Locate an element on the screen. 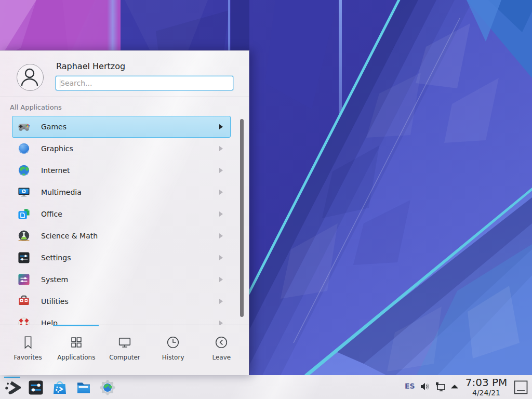 The width and height of the screenshot is (532, 399). clock-date: 4/24/21 is located at coordinates (486, 393).